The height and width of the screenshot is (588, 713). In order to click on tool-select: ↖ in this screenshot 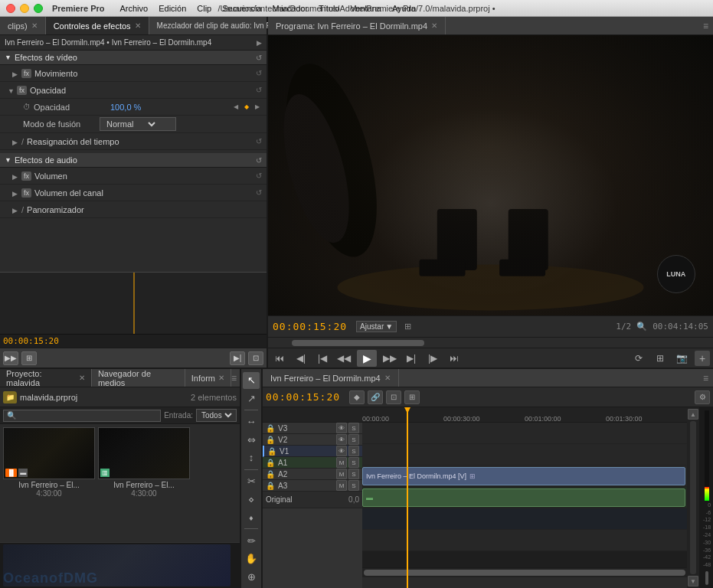, I will do `click(251, 381)`.